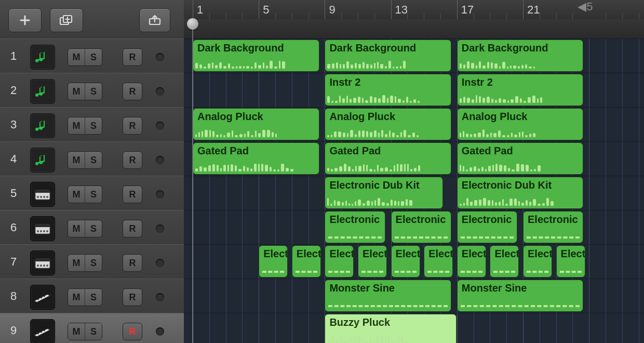 This screenshot has width=644, height=343. I want to click on region-label: Electronic, so click(553, 219).